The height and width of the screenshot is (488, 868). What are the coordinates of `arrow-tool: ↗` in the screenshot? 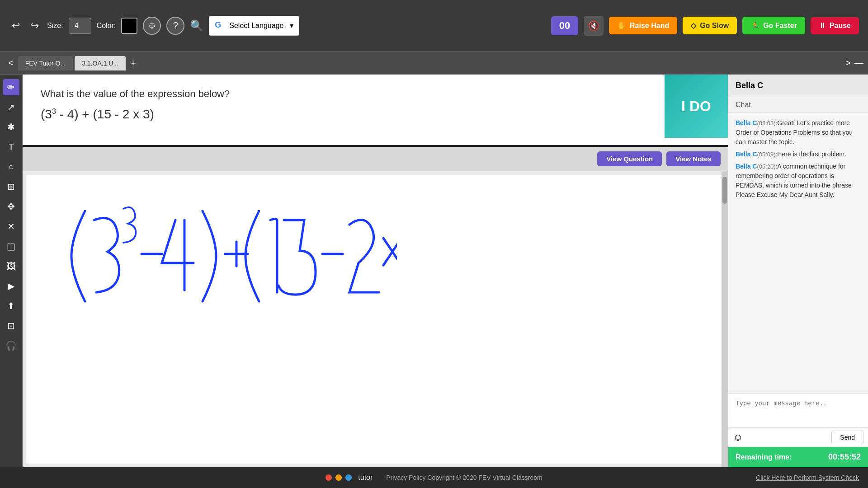 It's located at (11, 107).